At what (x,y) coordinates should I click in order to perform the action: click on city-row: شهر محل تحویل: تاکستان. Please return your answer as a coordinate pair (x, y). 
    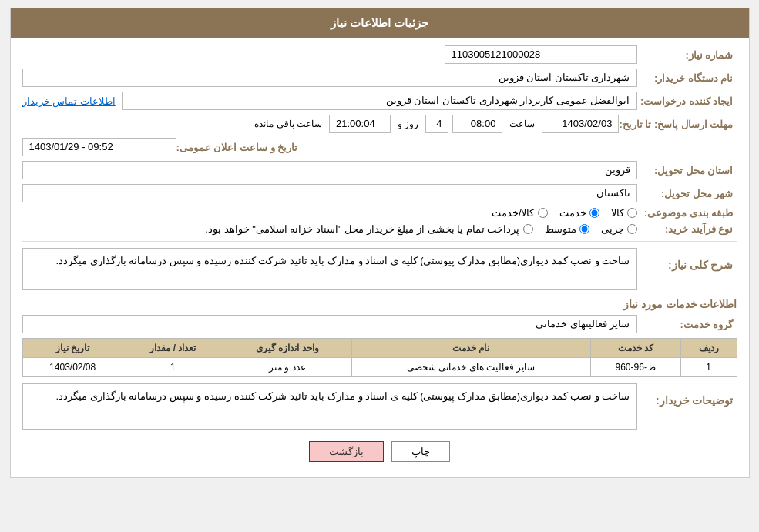
    Looking at the image, I should click on (380, 193).